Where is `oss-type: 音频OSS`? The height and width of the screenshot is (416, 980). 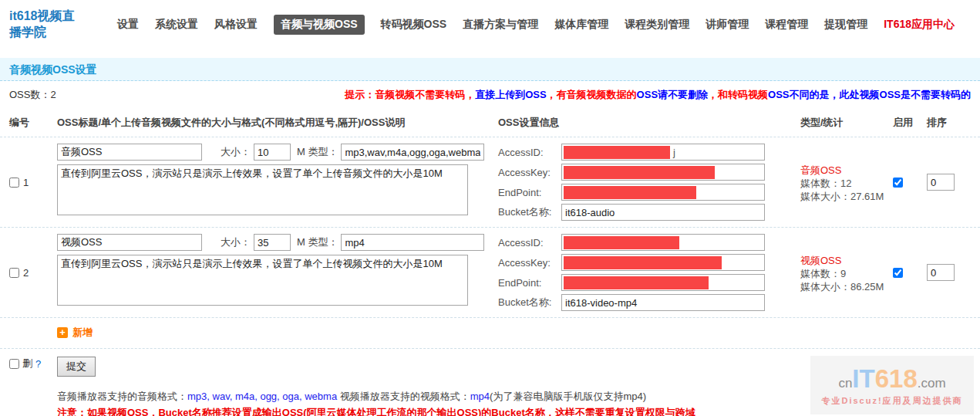
oss-type: 音频OSS is located at coordinates (847, 170).